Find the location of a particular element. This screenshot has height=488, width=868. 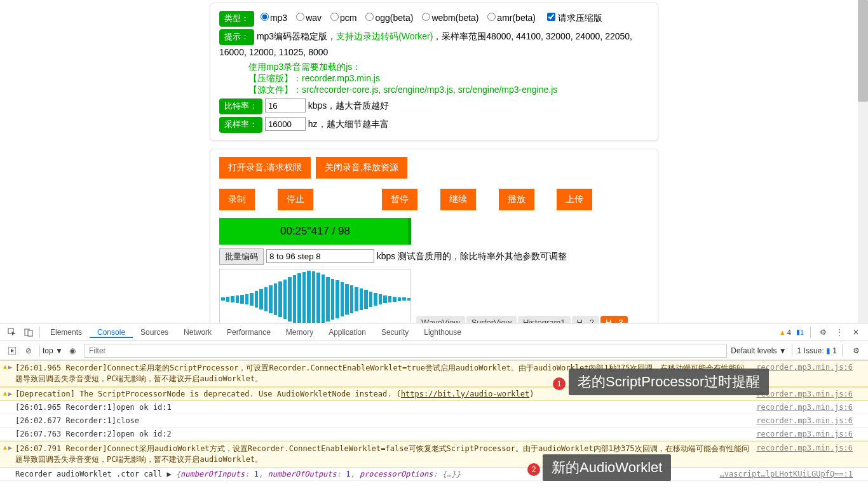

worker-link: 支持边录边转码(Worker) is located at coordinates (384, 36).